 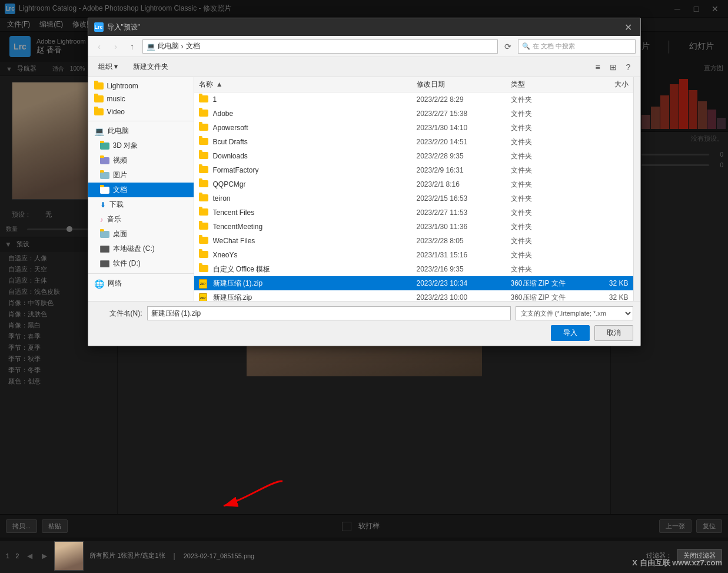 What do you see at coordinates (141, 175) in the screenshot?
I see `left-item-pictures: 图片` at bounding box center [141, 175].